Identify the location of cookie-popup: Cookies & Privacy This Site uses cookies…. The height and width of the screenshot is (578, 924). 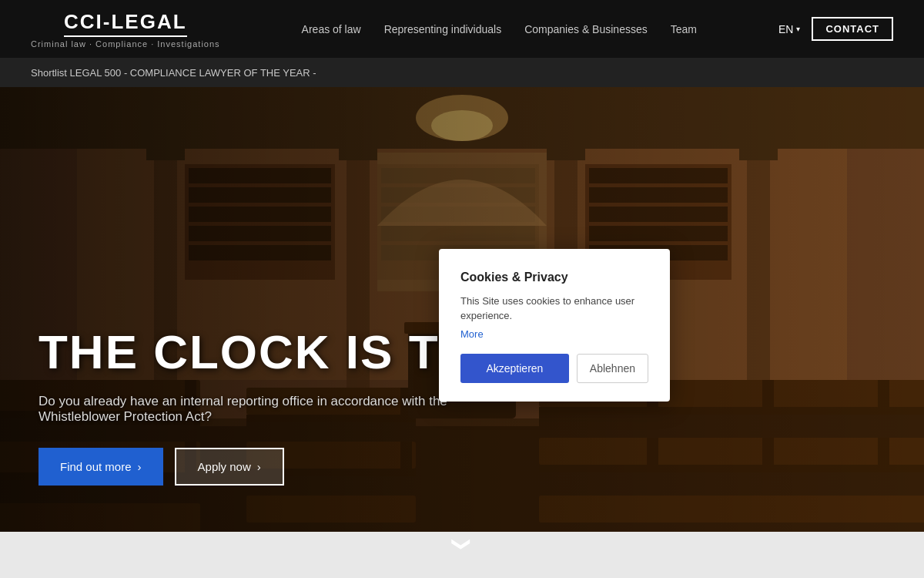
(554, 325).